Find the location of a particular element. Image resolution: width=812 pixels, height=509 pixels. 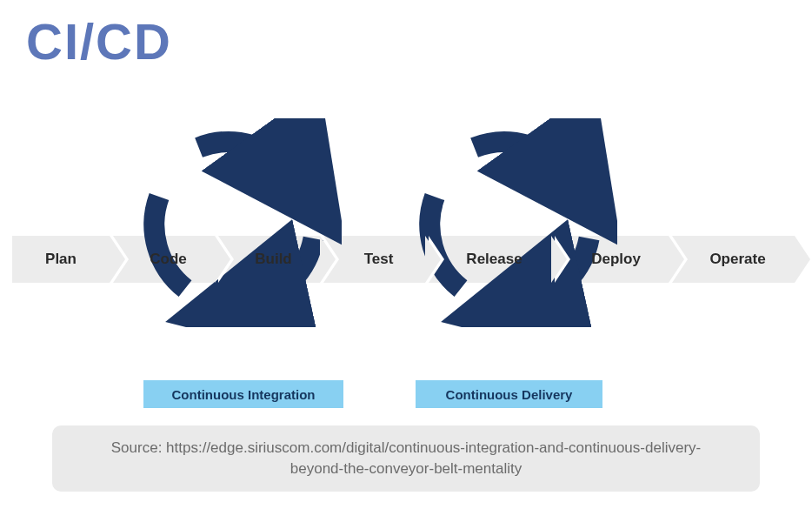

source-prefix: Source: is located at coordinates (139, 447).